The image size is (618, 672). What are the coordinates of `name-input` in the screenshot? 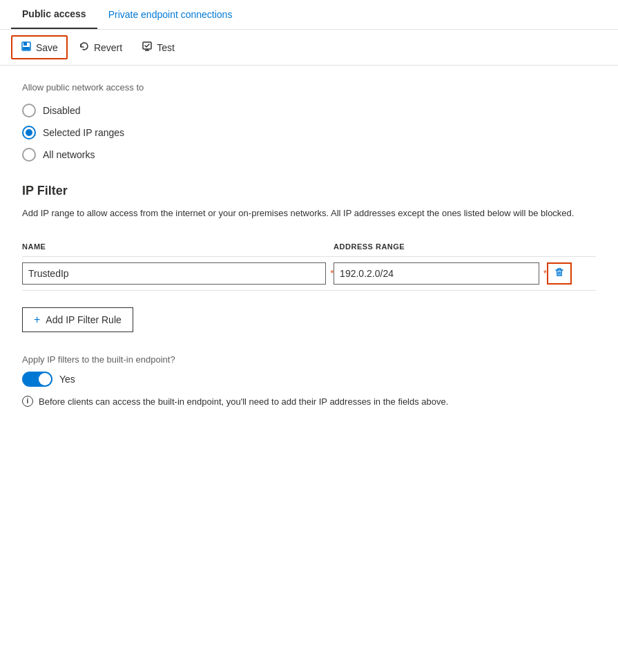 It's located at (174, 273).